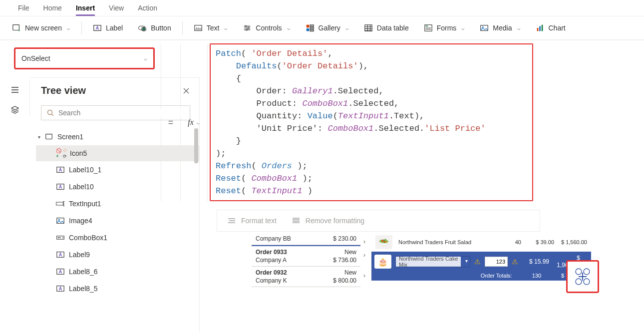 The image size is (644, 332). I want to click on chart-icon, so click(540, 28).